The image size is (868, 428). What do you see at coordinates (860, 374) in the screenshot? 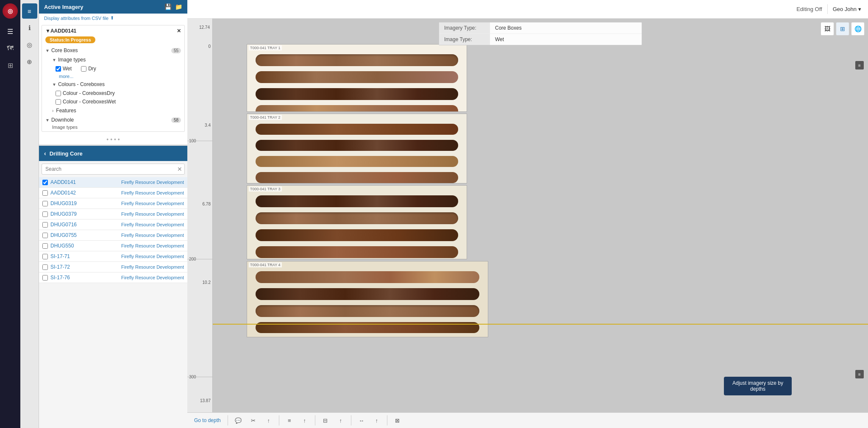
I see `scroll-down-btn: ≡` at bounding box center [860, 374].